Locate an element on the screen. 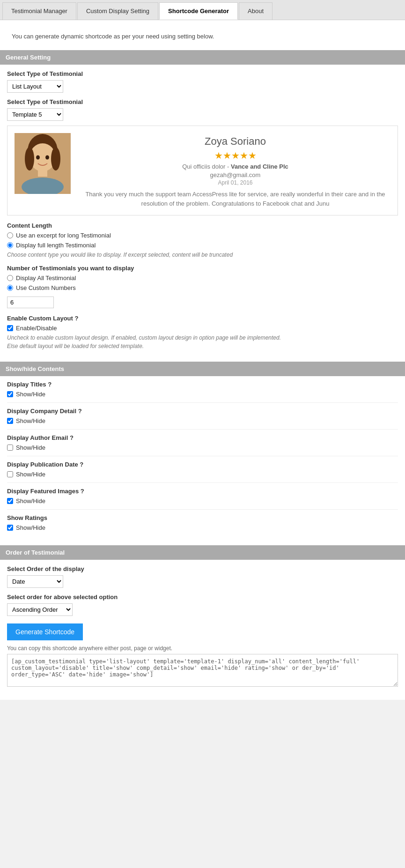 Image resolution: width=405 pixels, height=868 pixels. custom-numbers-option: Use Custom Numbers is located at coordinates (202, 288).